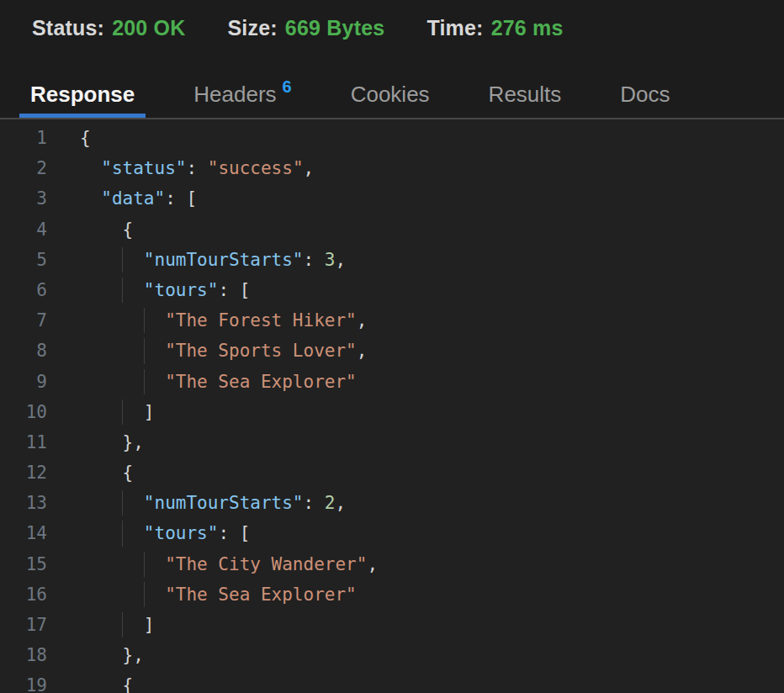  Describe the element at coordinates (24, 655) in the screenshot. I see `line-number: 18` at that location.